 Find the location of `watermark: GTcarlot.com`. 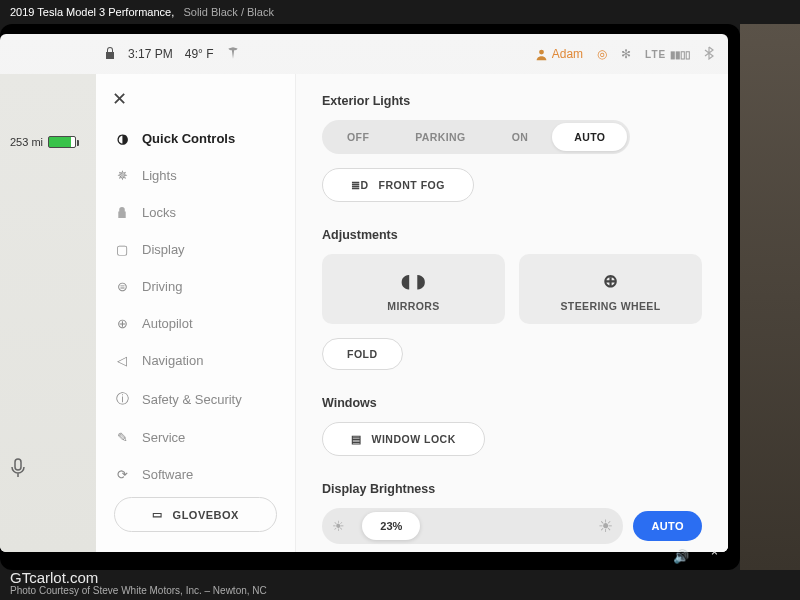

watermark: GTcarlot.com is located at coordinates (54, 578).